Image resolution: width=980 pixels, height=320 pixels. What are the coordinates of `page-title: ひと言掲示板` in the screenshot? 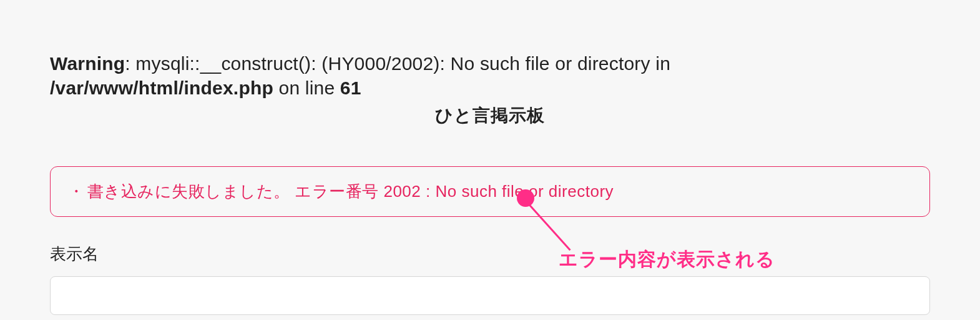 It's located at (490, 116).